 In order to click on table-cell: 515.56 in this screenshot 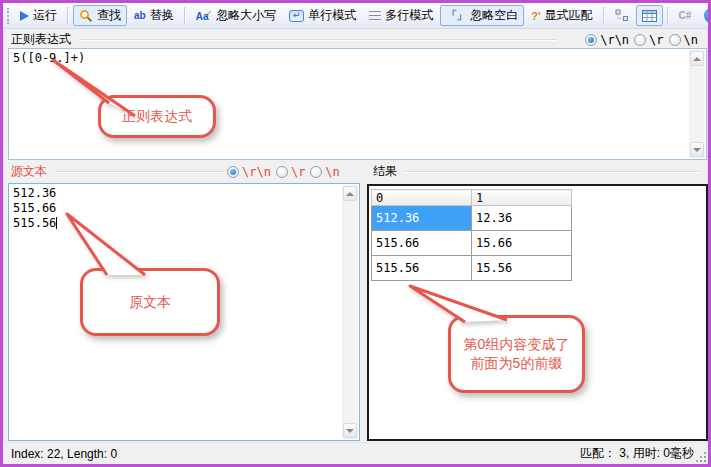, I will do `click(422, 268)`.